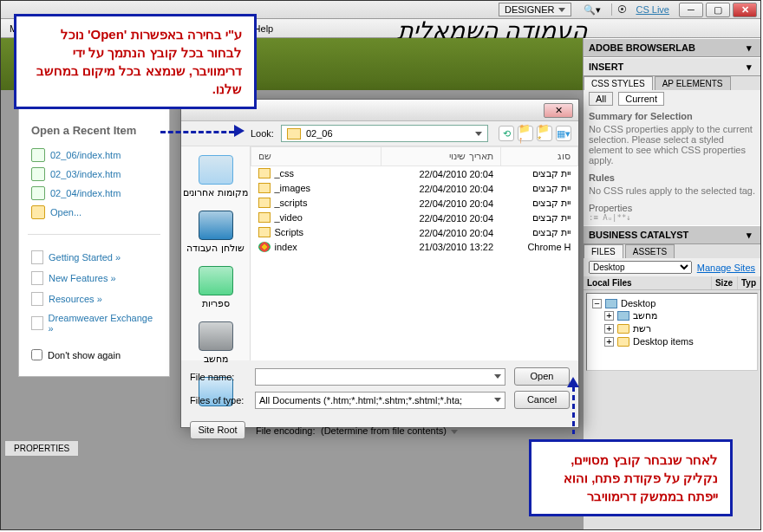 This screenshot has height=532, width=763. I want to click on file-row: _images22/04/2010 20:04יית קבצים, so click(414, 189).